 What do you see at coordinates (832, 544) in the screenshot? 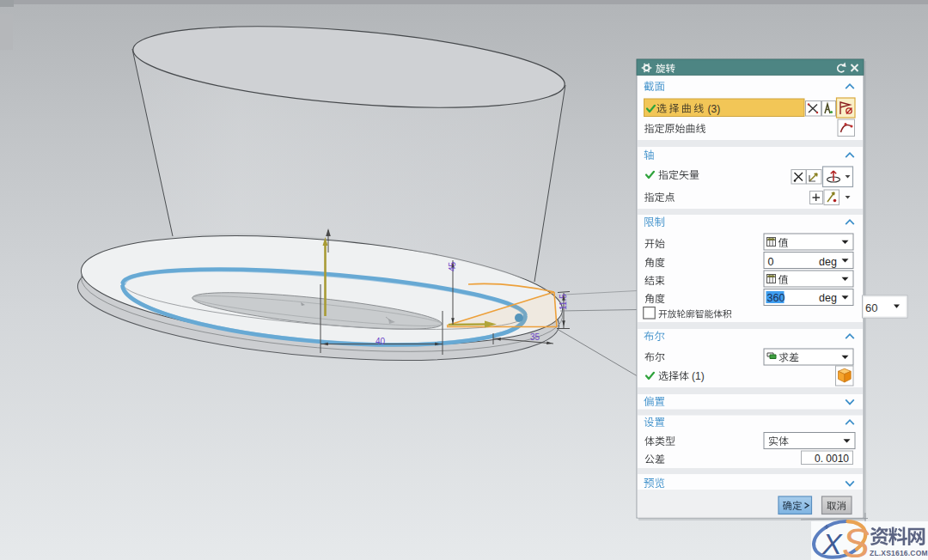
I see `svg-text: X` at bounding box center [832, 544].